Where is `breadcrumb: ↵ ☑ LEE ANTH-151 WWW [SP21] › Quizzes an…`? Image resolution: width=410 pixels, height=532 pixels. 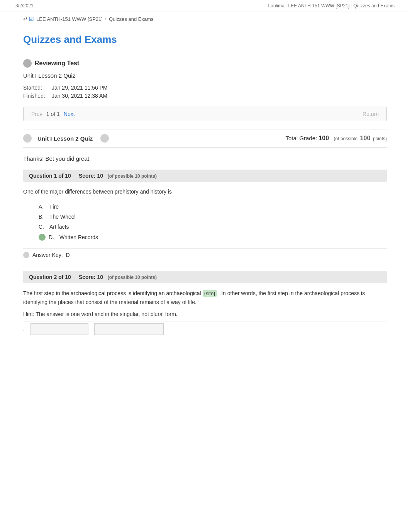
breadcrumb: ↵ ☑ LEE ANTH-151 WWW [SP21] › Quizzes an… is located at coordinates (205, 19).